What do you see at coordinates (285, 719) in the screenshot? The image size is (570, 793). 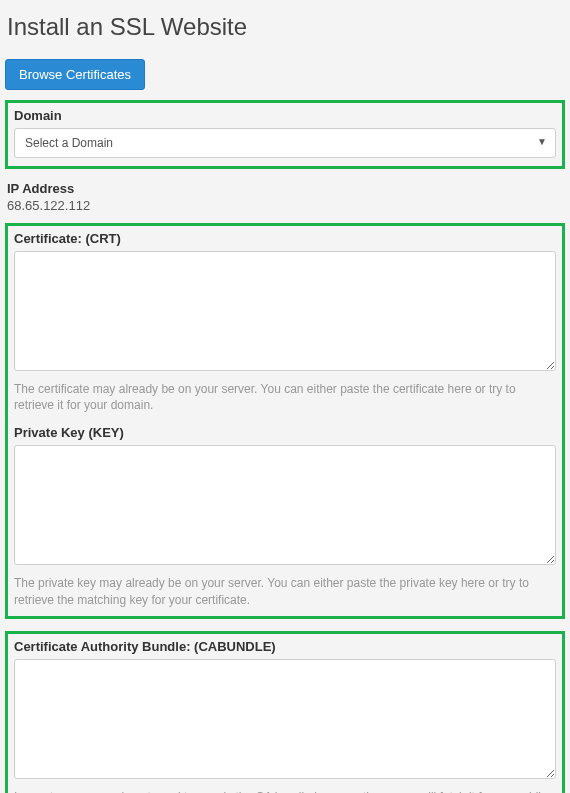 I see `cabundle-textarea` at bounding box center [285, 719].